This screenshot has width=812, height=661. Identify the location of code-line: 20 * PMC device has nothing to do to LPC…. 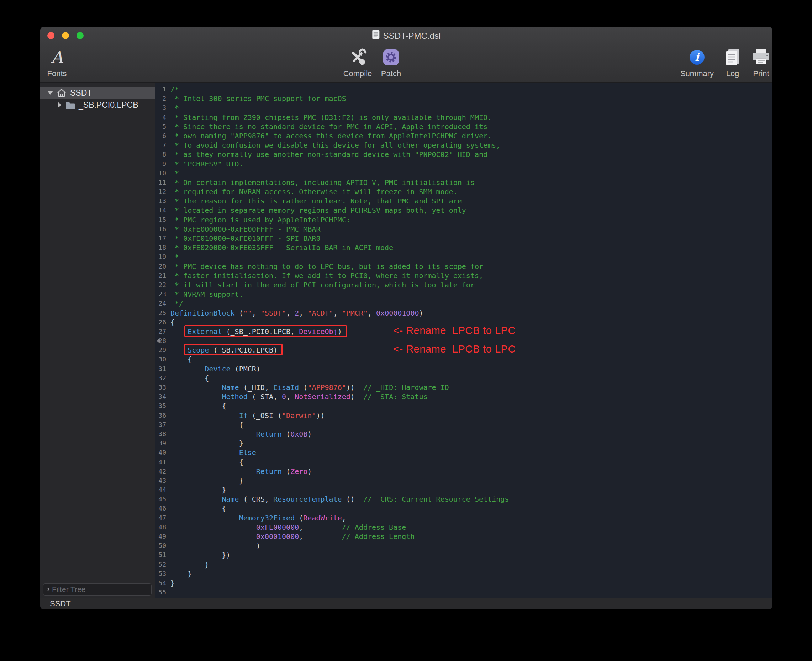
(464, 267).